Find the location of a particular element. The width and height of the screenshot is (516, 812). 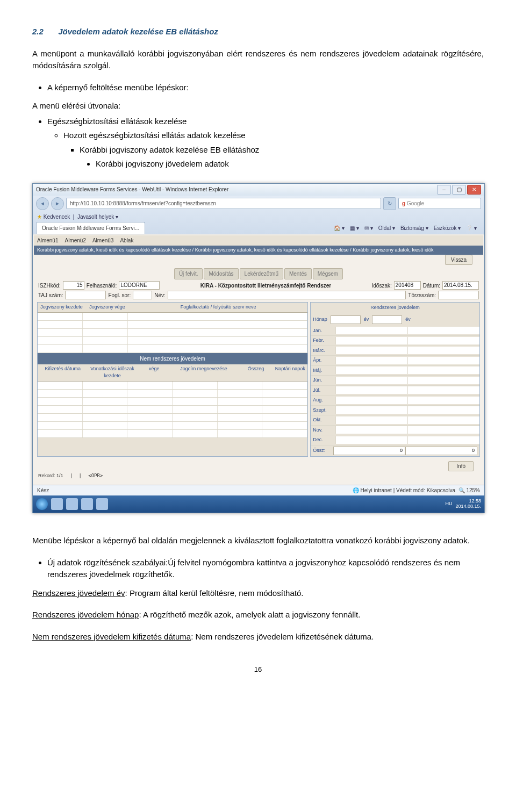

zoom-indicator: 🔍 125% is located at coordinates (469, 490).